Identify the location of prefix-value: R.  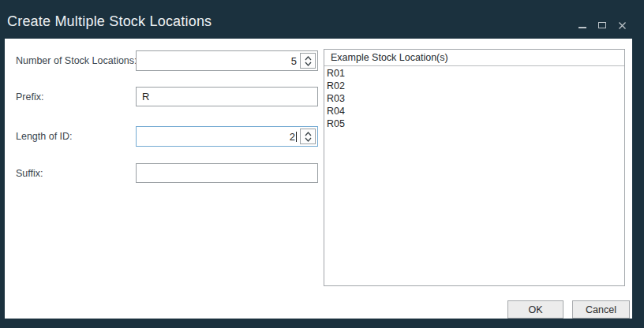
(227, 96).